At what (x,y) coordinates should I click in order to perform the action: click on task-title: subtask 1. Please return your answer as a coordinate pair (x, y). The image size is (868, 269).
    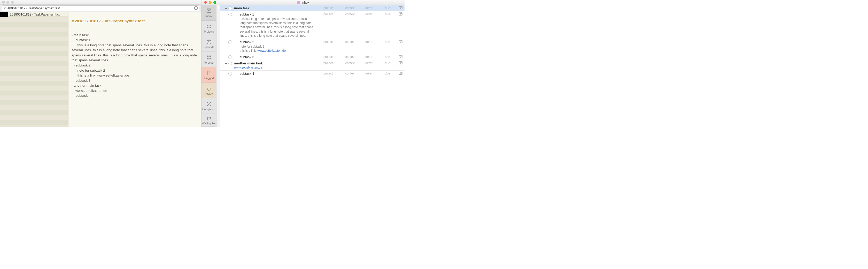
    Looking at the image, I should click on (277, 14).